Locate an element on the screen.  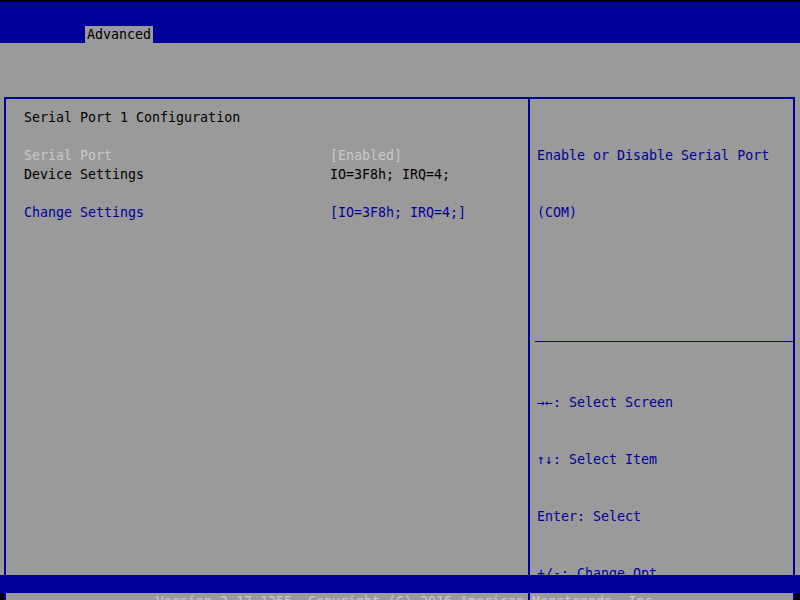
item-help-text: Enable or Disable Serial Port (COM) is located at coordinates (653, 184).